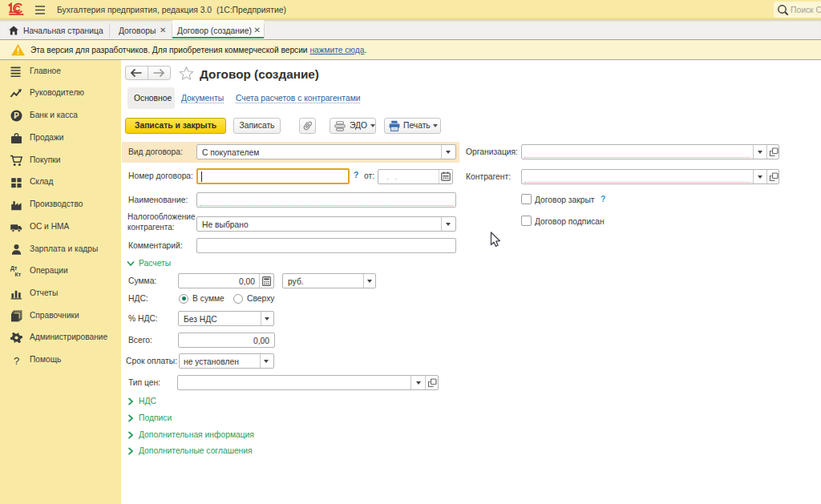 The image size is (821, 504). What do you see at coordinates (14, 268) in the screenshot?
I see `svg-text: Дт` at bounding box center [14, 268].